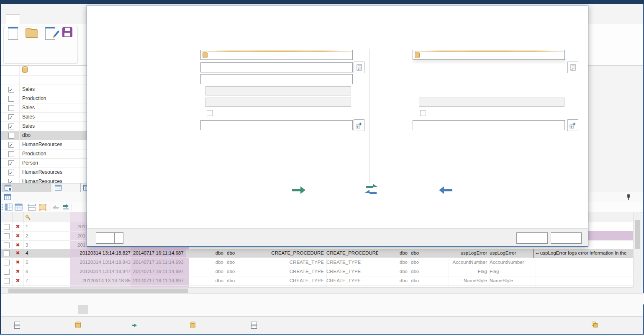 This screenshot has height=335, width=644. Describe the element at coordinates (511, 281) in the screenshot. I see `cell-object-destination: NameStyle` at that location.